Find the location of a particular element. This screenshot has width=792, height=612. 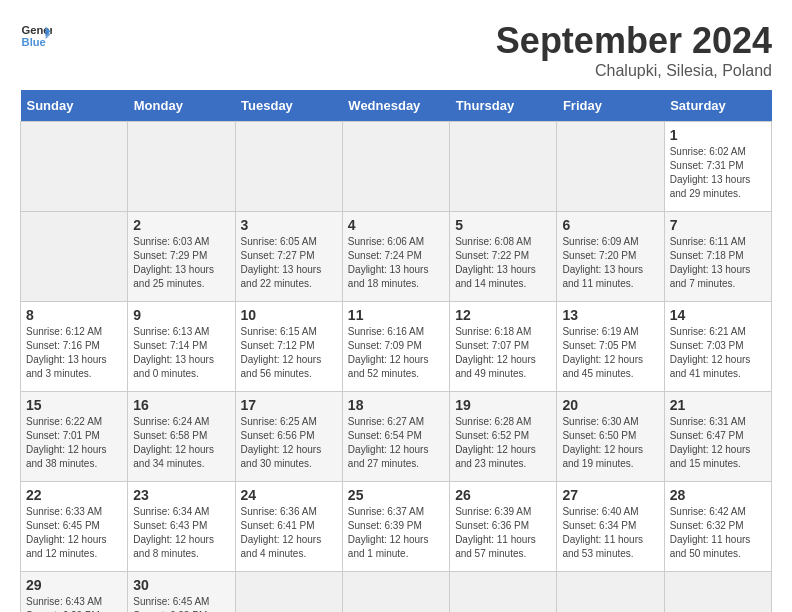

day-info: Sunrise: 6:21 AM Sunset: 7:03 PM Dayligh… is located at coordinates (718, 353).